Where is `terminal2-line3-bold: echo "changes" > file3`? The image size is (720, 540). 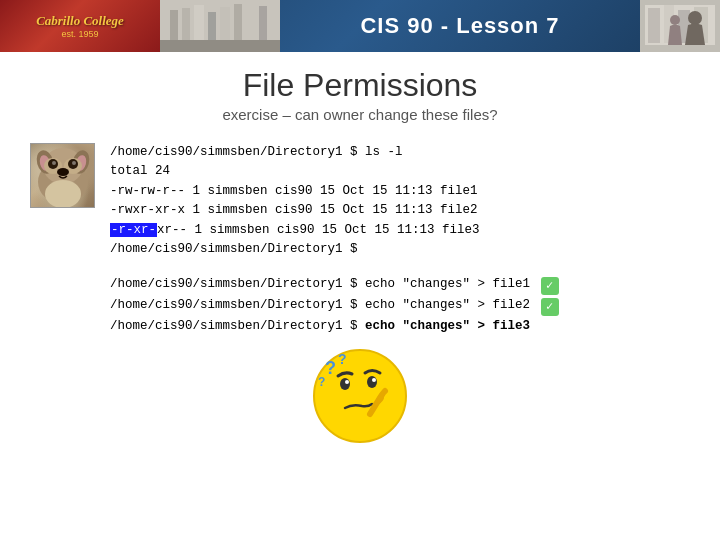
terminal2-line3-bold: echo "changes" > file3 is located at coordinates (448, 326).